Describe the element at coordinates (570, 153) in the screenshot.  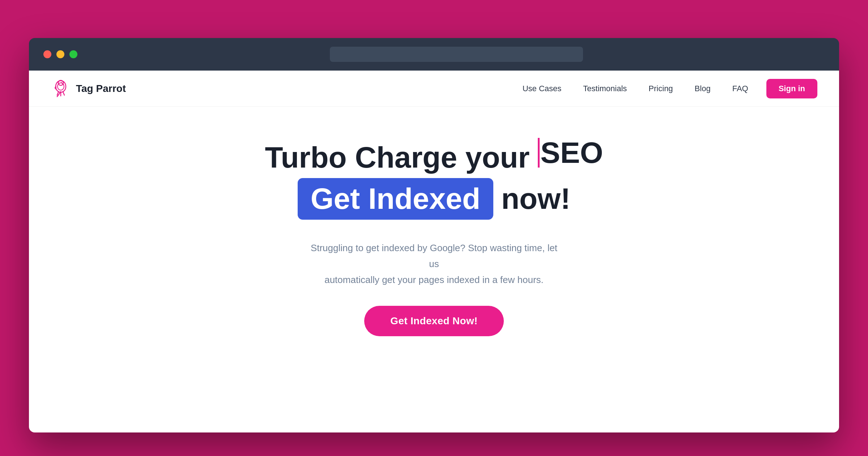
I see `seo-cursor-wrapper: SEO` at that location.